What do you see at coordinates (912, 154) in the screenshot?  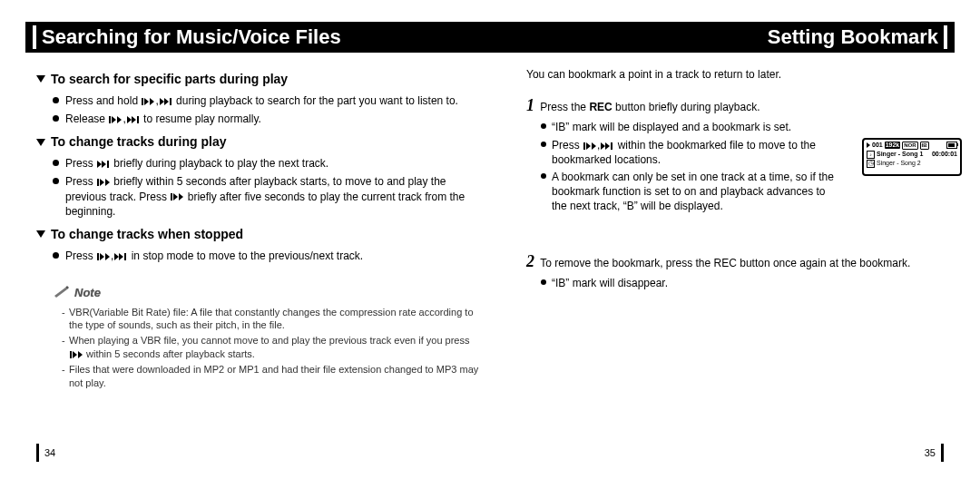 I see `device-row: ♪ Singer - Song 1 00:00:01` at bounding box center [912, 154].